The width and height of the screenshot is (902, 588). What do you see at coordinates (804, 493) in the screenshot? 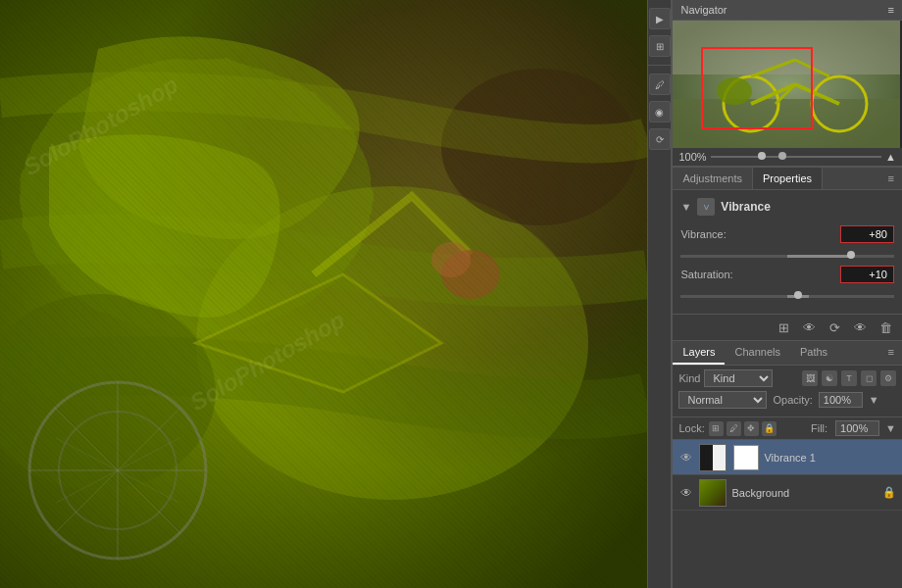
I see `layer-name-background: Background` at bounding box center [804, 493].